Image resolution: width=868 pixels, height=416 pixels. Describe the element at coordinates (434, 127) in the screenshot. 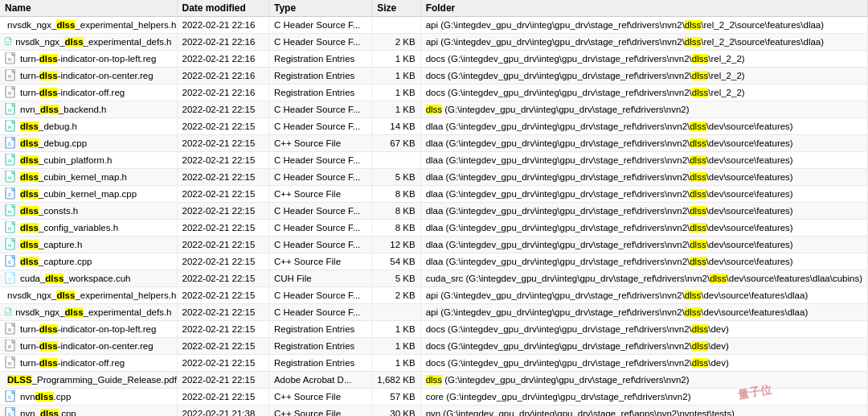

I see `table-row: H dlss_debug.h2022-02-21 22:15C Header S…` at that location.